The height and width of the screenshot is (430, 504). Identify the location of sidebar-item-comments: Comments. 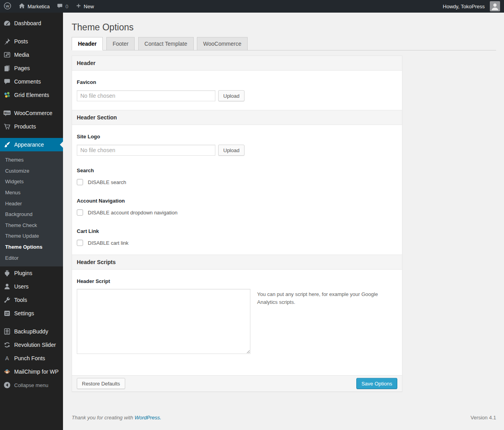
(32, 82).